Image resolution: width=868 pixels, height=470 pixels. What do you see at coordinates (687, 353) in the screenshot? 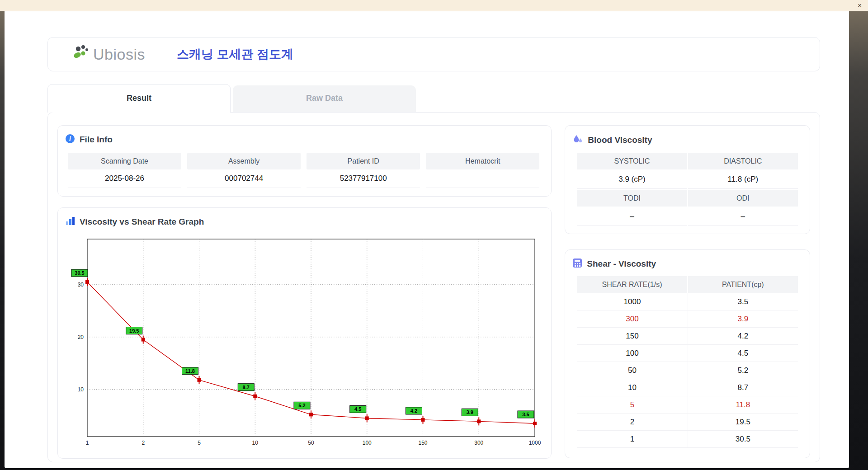
I see `table-row: 100 4.5` at bounding box center [687, 353].